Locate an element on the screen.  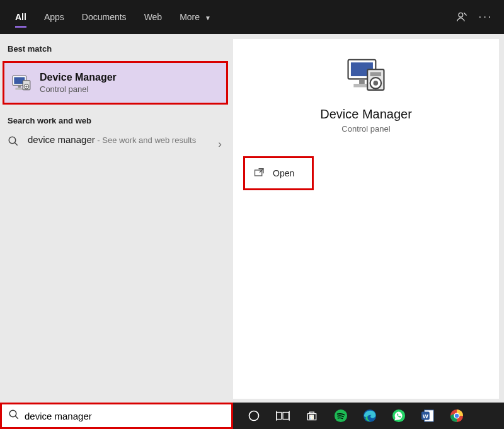
edge-icon is located at coordinates (370, 416).